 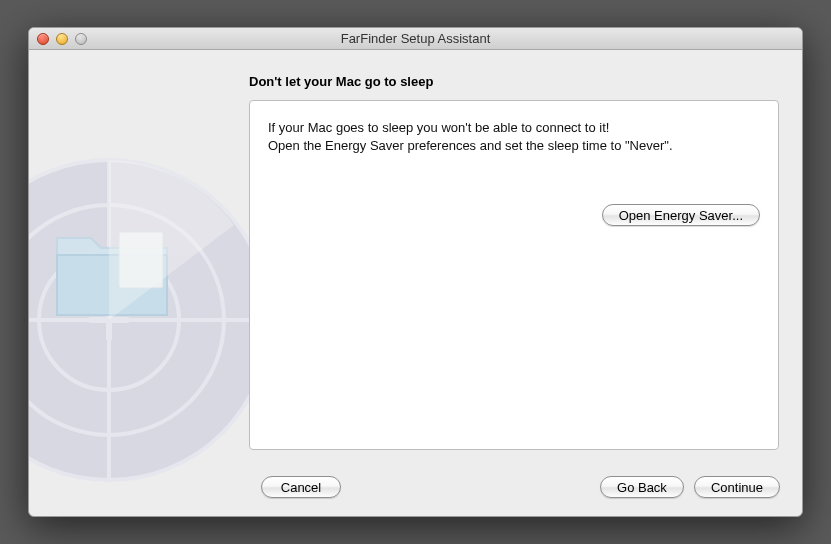 I want to click on instruction-line-2: Open the Energy Saver preferences and se…, so click(x=514, y=146).